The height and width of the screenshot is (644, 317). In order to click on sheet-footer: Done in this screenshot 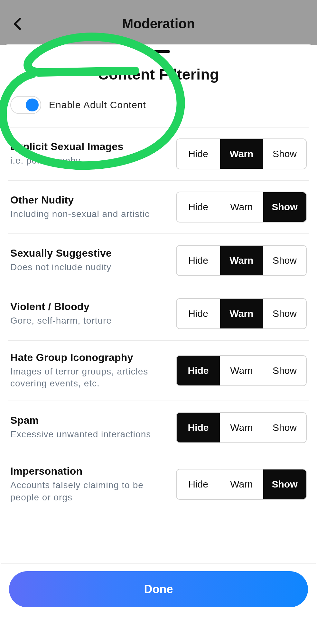, I will do `click(158, 589)`.